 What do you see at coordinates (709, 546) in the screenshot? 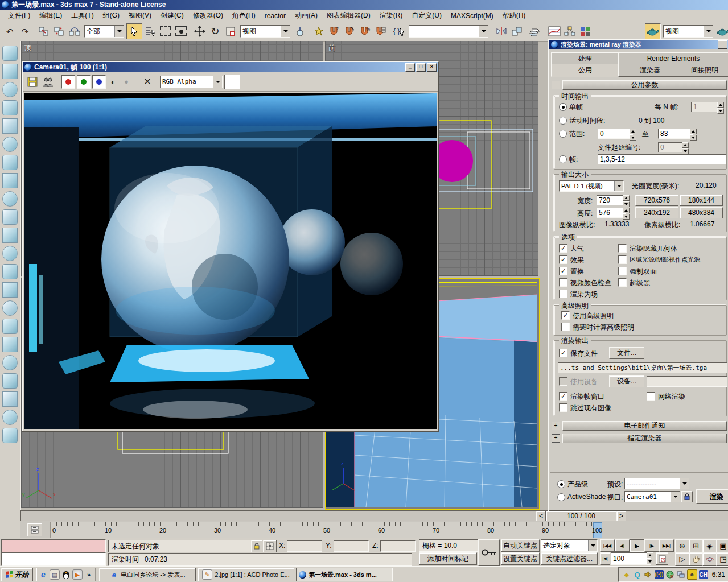
I see `zoom-extents-icon: ◈` at bounding box center [709, 546].